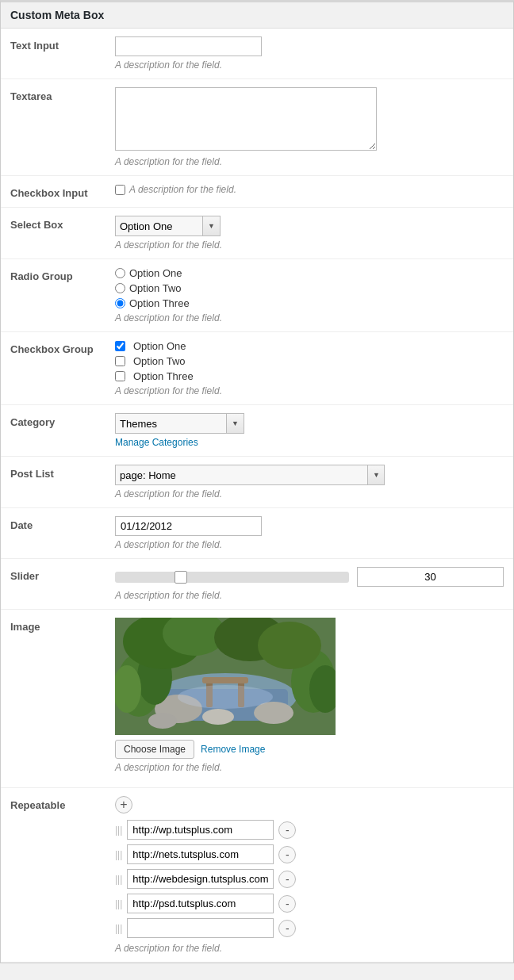  What do you see at coordinates (309, 376) in the screenshot?
I see `checkbox-group-option-3: Option Three` at bounding box center [309, 376].